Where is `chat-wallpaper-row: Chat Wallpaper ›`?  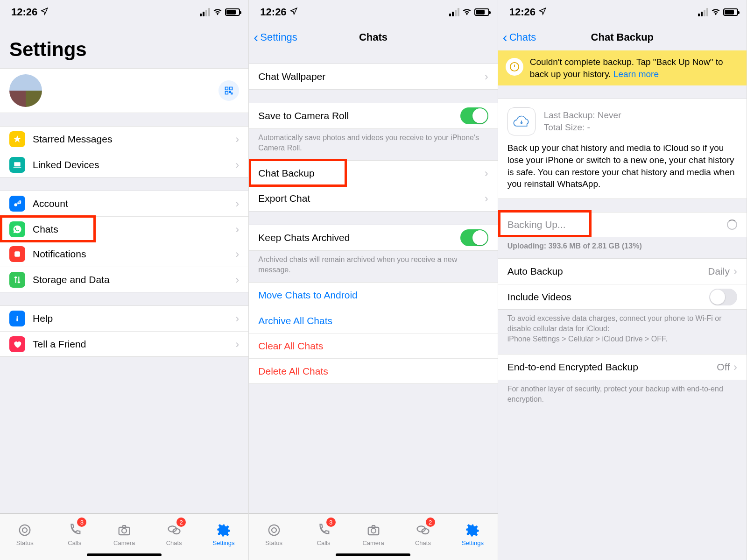 chat-wallpaper-row: Chat Wallpaper › is located at coordinates (373, 77).